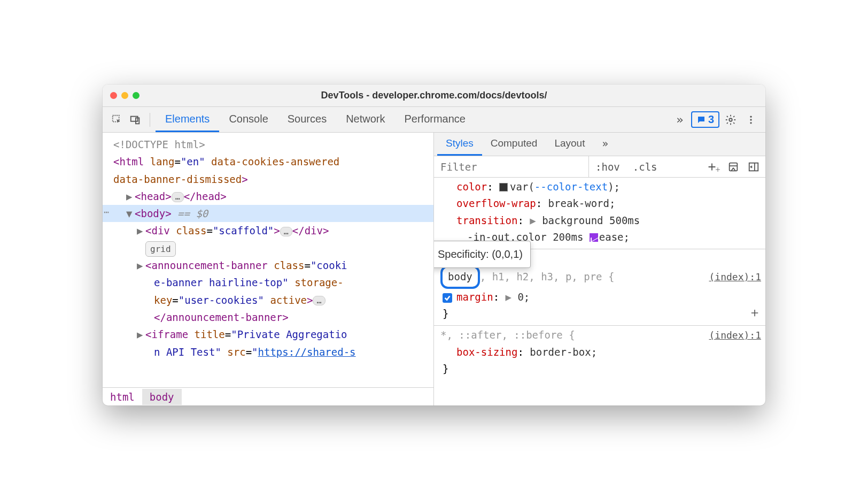  What do you see at coordinates (268, 248) in the screenshot?
I see `dom-grid-badge-line: grid` at bounding box center [268, 248].